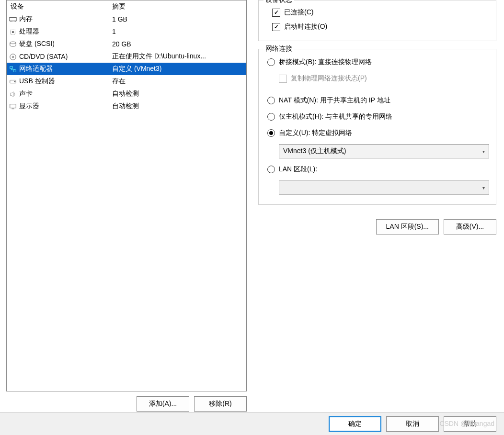 The width and height of the screenshot is (504, 435). I want to click on connect-at-power-row: 启动时连接(O), so click(378, 27).